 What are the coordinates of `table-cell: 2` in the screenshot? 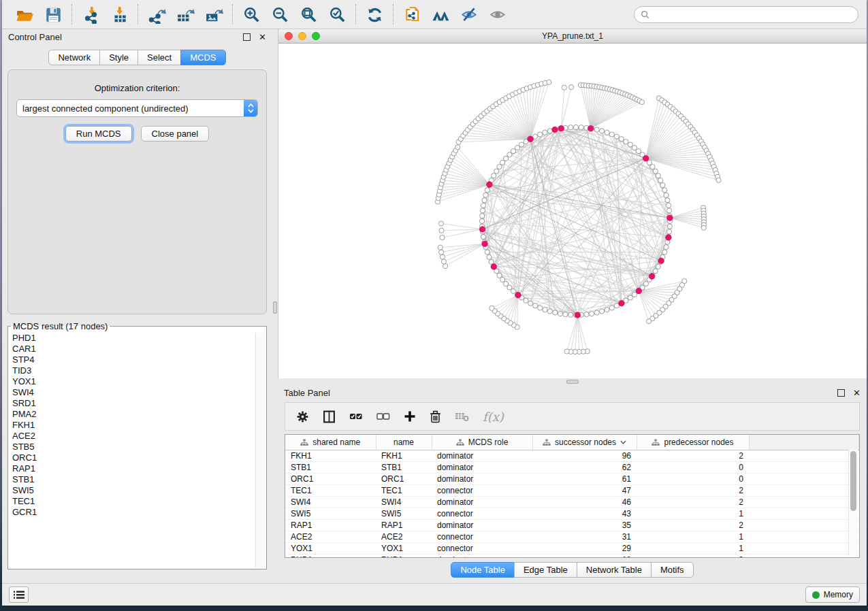 It's located at (693, 525).